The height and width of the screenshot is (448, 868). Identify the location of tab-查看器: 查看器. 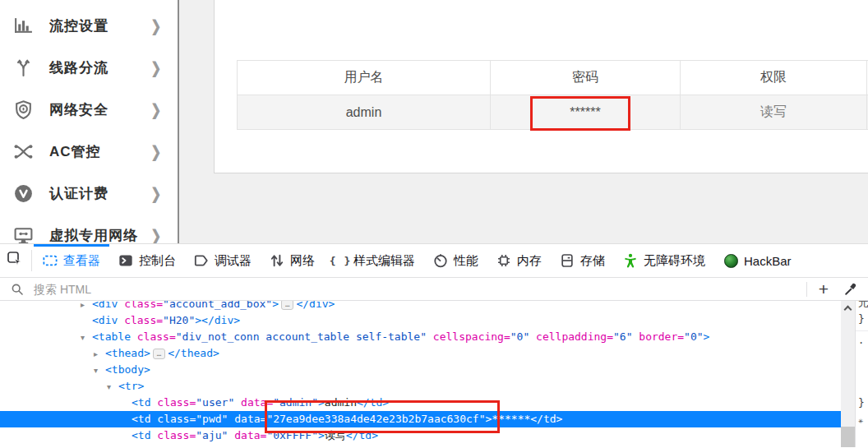
(72, 261).